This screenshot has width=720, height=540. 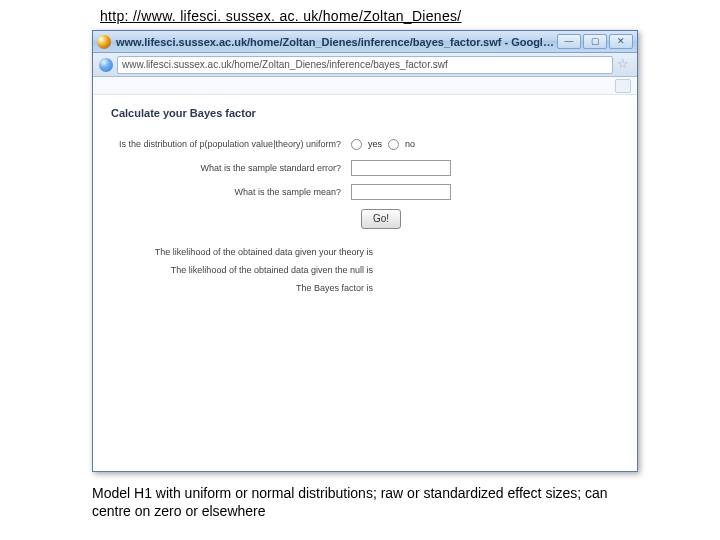 I want to click on chrome-icon, so click(x=104, y=42).